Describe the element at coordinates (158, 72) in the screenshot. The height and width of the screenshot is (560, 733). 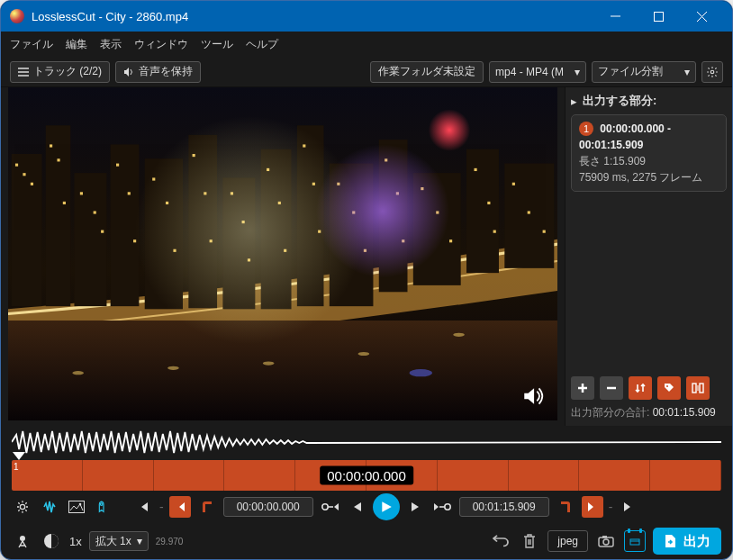
I see `keep-audio-button: 音声を保持` at that location.